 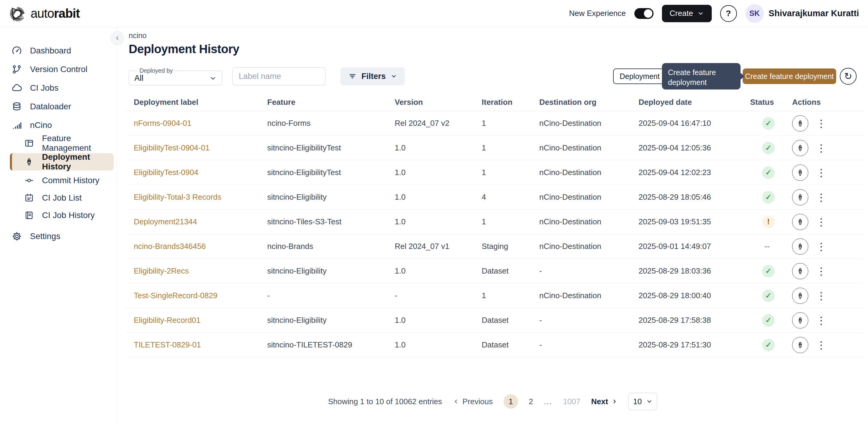 I want to click on previous-page-button: Previous, so click(x=473, y=401).